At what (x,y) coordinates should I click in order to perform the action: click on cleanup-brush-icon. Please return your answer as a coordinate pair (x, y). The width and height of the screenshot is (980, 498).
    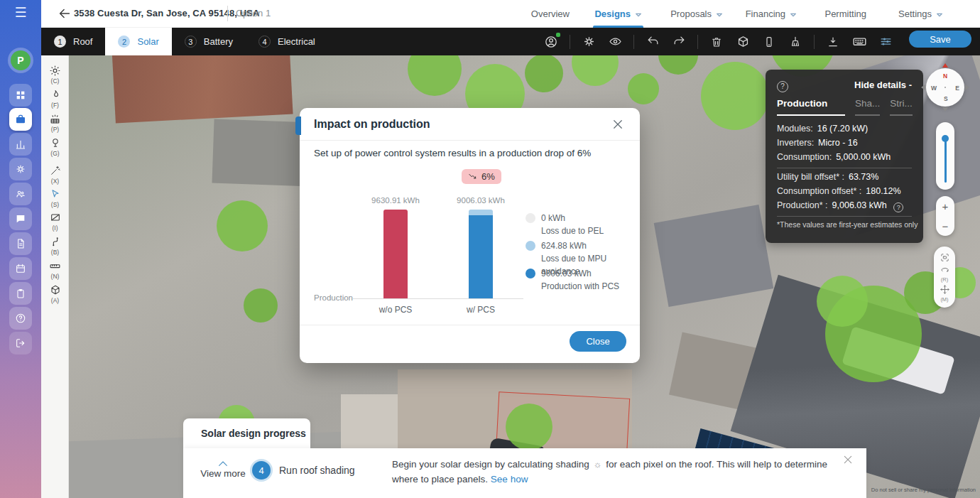
    Looking at the image, I should click on (795, 42).